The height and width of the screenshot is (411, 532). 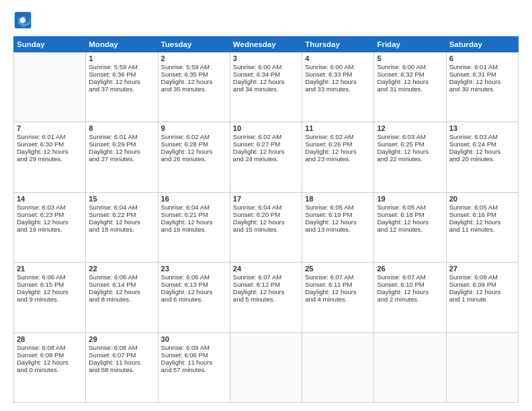 What do you see at coordinates (410, 74) in the screenshot?
I see `day-info: Sunset: 6:32 PM` at bounding box center [410, 74].